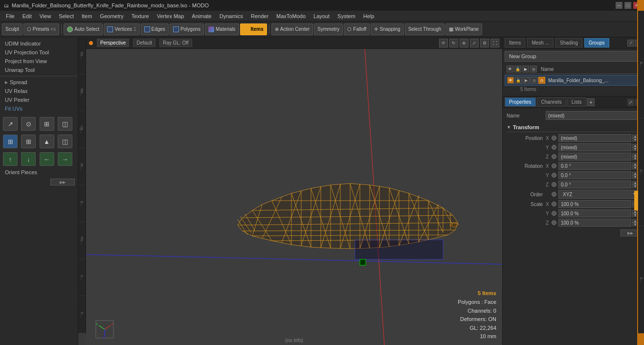  I want to click on fit-uvs: Fit UVs, so click(39, 109).